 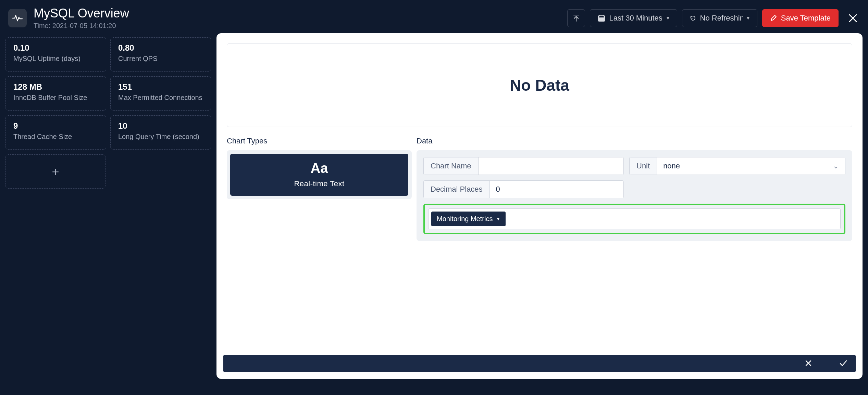 I want to click on metric-card: 128 MB InnoDB Buffer Pool Size, so click(x=56, y=93).